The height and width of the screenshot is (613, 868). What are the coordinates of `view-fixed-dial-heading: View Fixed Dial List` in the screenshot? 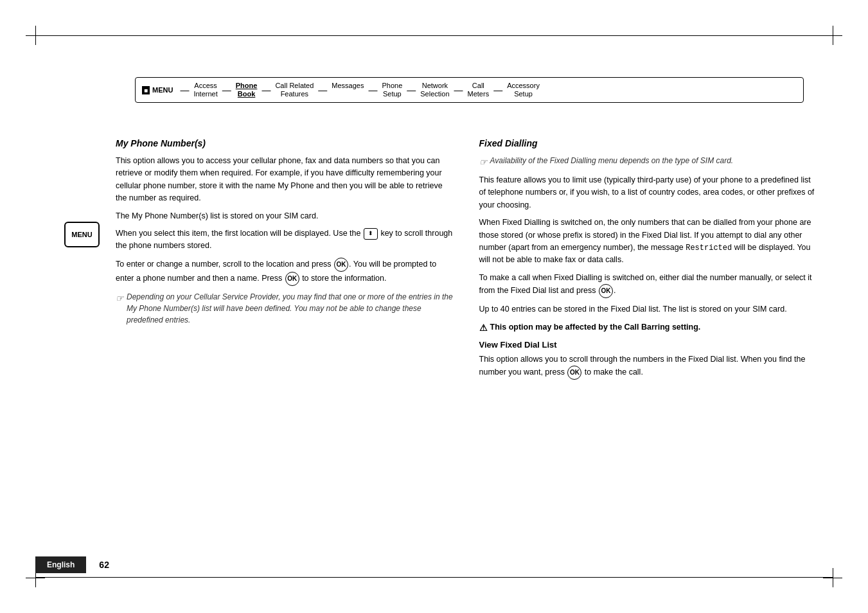 It's located at (648, 344).